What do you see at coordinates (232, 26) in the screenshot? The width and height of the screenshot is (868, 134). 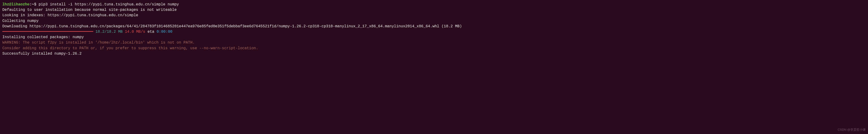 I see `output-downloading: Downloading https://pypi.tuna.tsinghua.e…` at bounding box center [232, 26].